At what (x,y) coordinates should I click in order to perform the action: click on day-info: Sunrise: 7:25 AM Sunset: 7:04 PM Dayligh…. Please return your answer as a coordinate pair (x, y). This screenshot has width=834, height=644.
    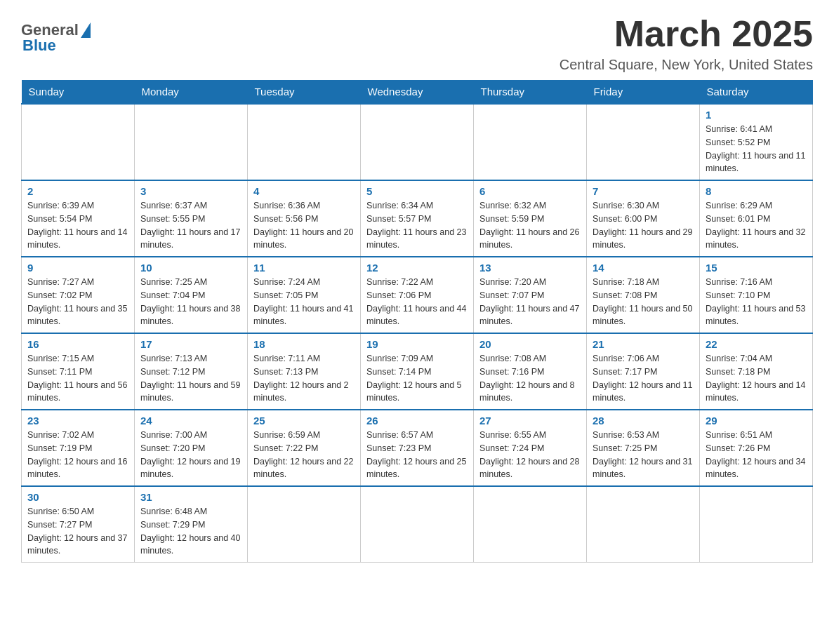
    Looking at the image, I should click on (191, 302).